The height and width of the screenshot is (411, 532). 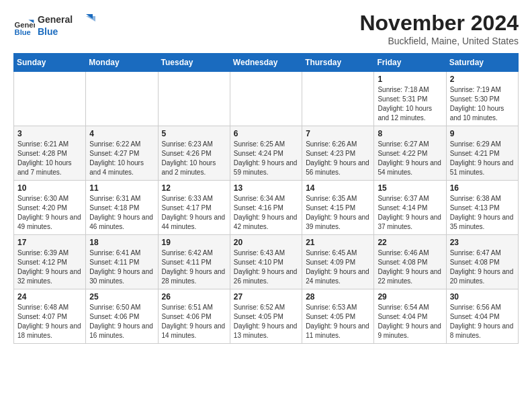 I want to click on day-number: 22, so click(x=410, y=242).